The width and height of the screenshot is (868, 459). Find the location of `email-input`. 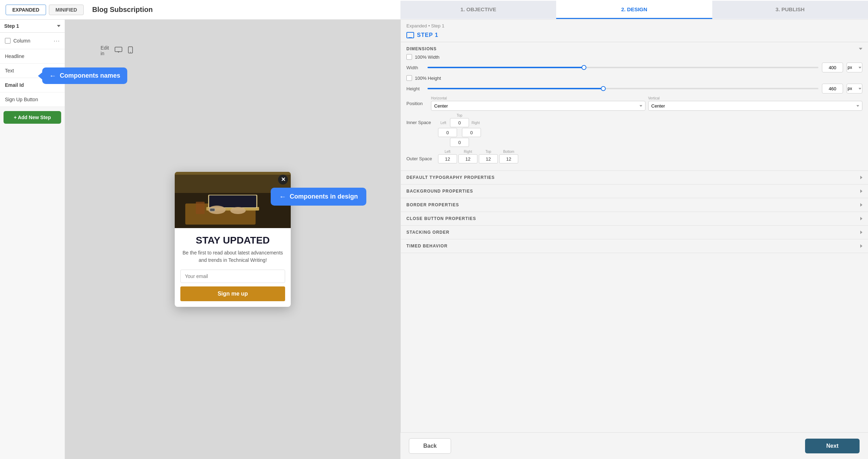

email-input is located at coordinates (233, 276).